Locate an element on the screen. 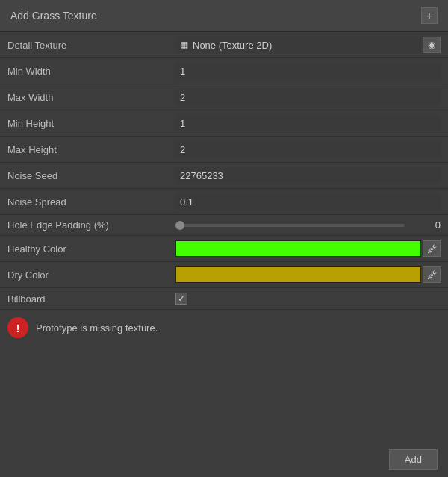 The image size is (448, 477). texture-row: ▦ None (Texture 2D) ◉ is located at coordinates (308, 45).